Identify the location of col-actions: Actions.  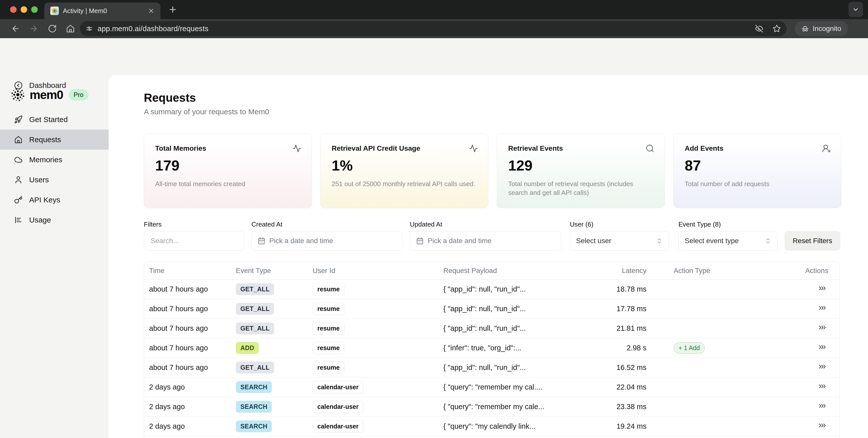
(800, 271).